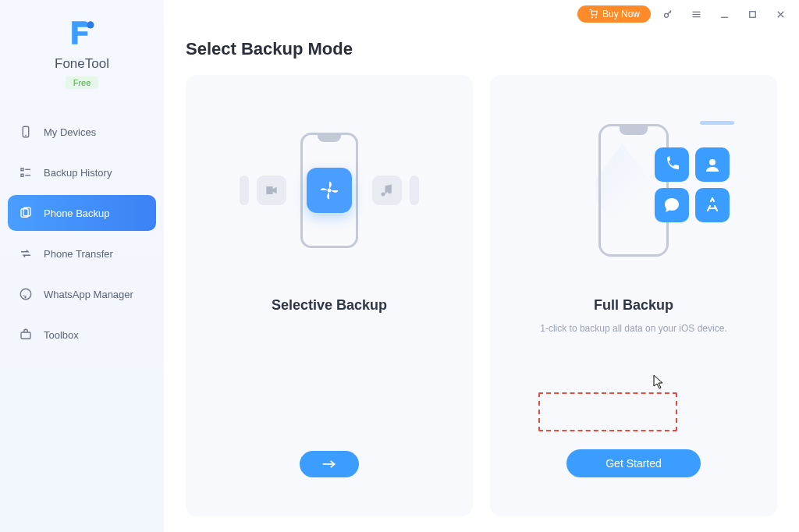  Describe the element at coordinates (481, 49) in the screenshot. I see `page-title: Select Backup Mode` at that location.